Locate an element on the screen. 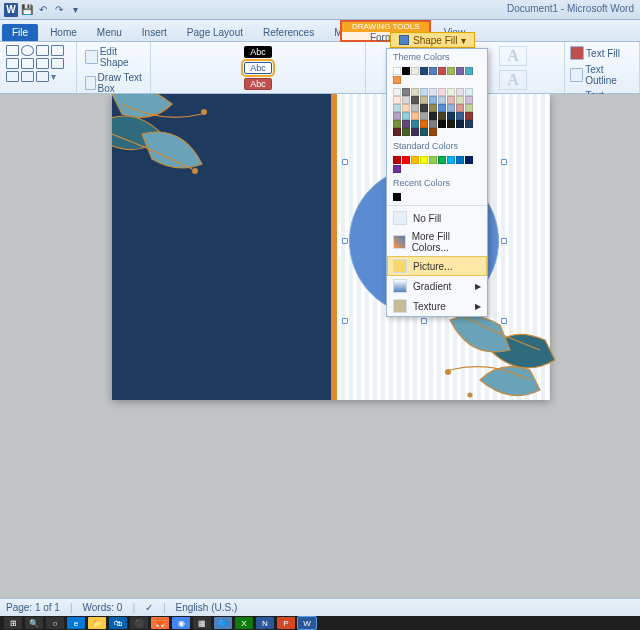 This screenshot has width=640, height=630. dd-no-fill: No Fill is located at coordinates (437, 218).